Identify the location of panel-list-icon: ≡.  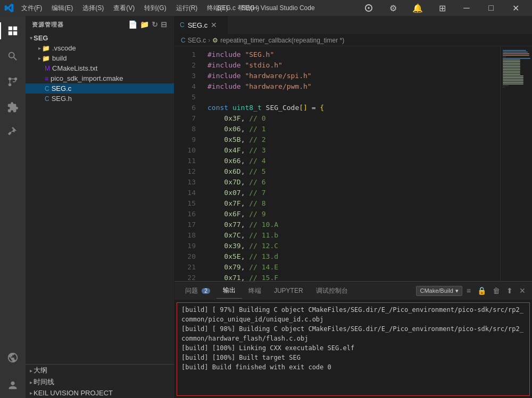
(469, 291).